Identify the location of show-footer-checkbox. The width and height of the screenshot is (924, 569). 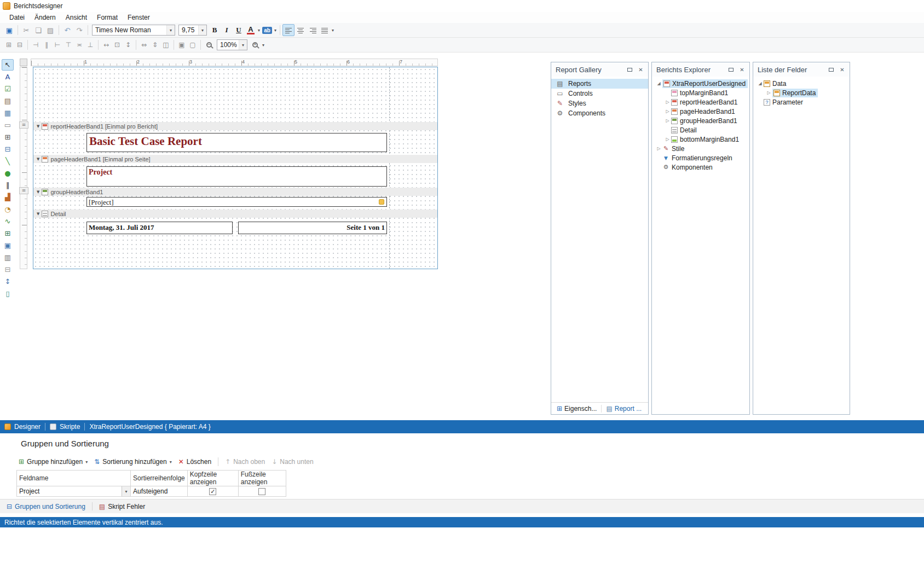
(262, 491).